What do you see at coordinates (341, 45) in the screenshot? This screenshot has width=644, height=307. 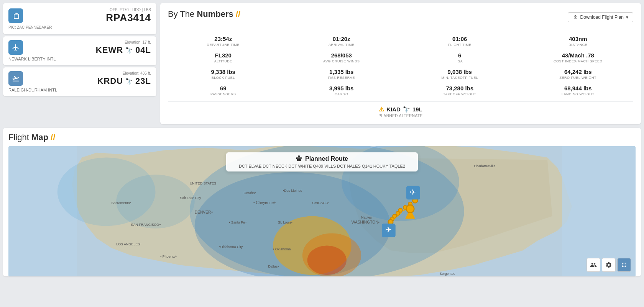 I see `stat-label: ARRIVAL TIME` at bounding box center [341, 45].